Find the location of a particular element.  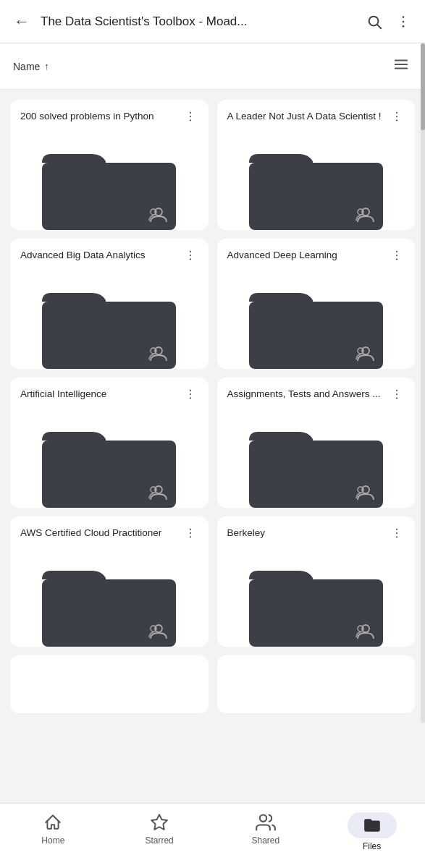

folder-card-header-7: AWS Certified Cloud Practitioner is located at coordinates (109, 534).